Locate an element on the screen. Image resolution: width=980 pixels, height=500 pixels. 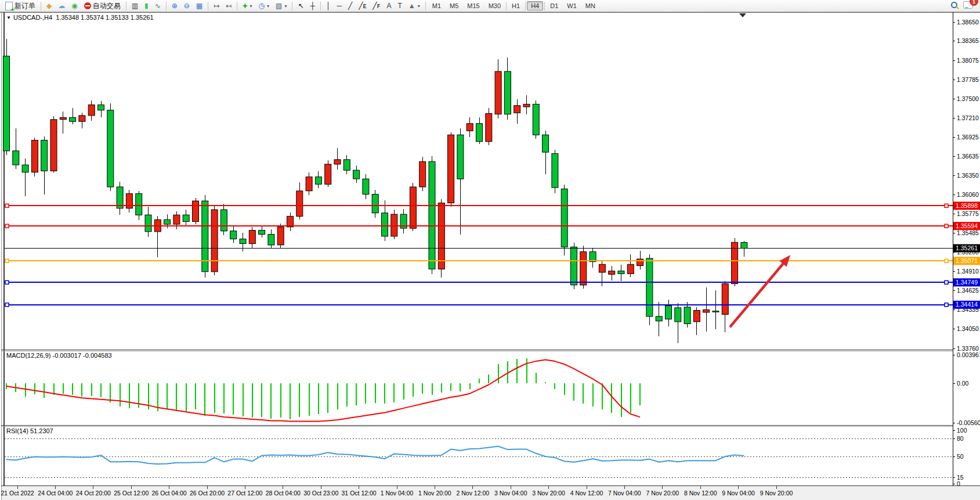
timeframe-button-m5: M5 is located at coordinates (454, 6).